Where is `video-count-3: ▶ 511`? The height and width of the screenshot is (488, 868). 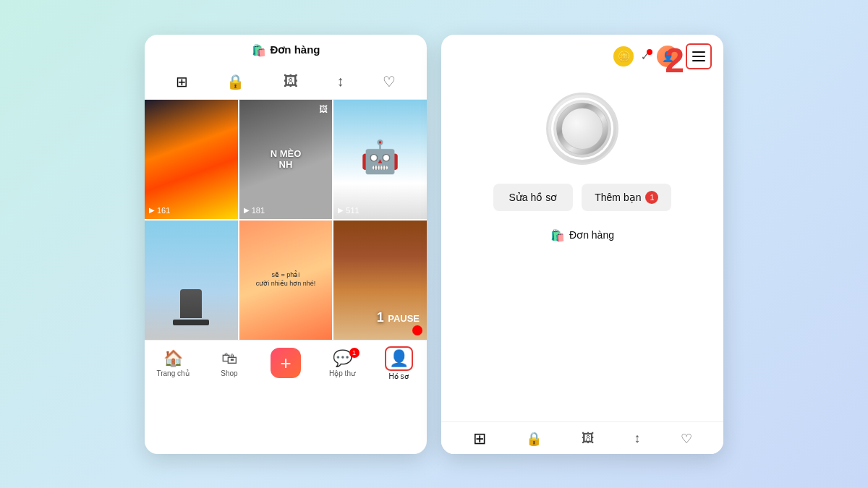 video-count-3: ▶ 511 is located at coordinates (349, 210).